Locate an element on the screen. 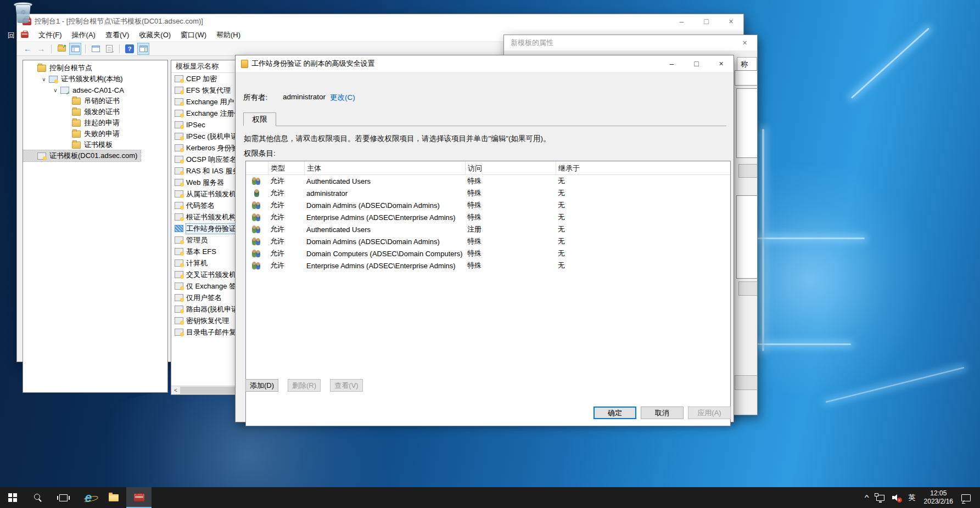  template-list-item: Kerberos 身份验证 is located at coordinates (208, 148).